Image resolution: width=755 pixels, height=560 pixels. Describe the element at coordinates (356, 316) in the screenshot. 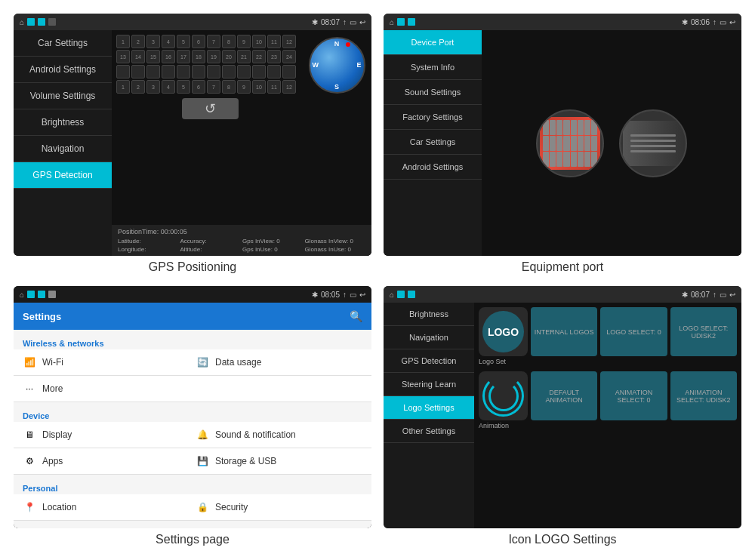

I see `settings-search-button: 🔍` at that location.